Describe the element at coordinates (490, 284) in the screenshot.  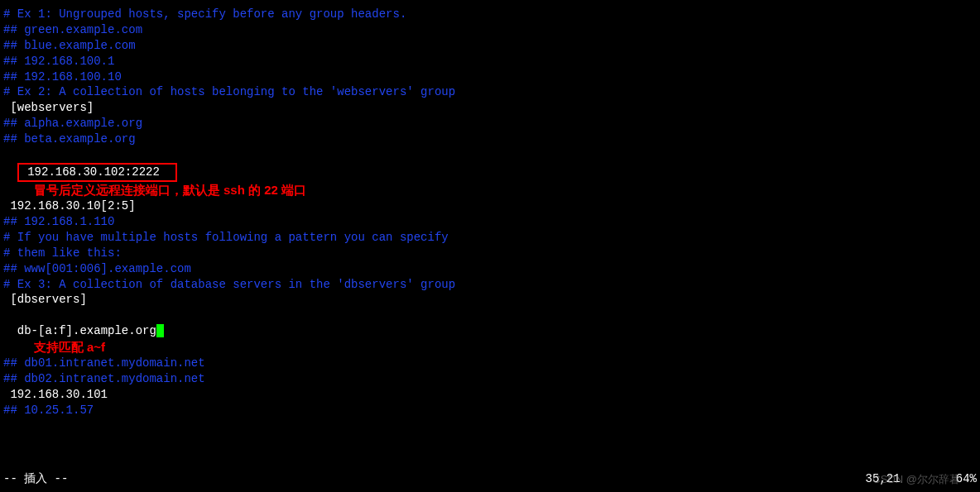
I see `comment-ex3: # Ex 3: A collection of database servers…` at that location.